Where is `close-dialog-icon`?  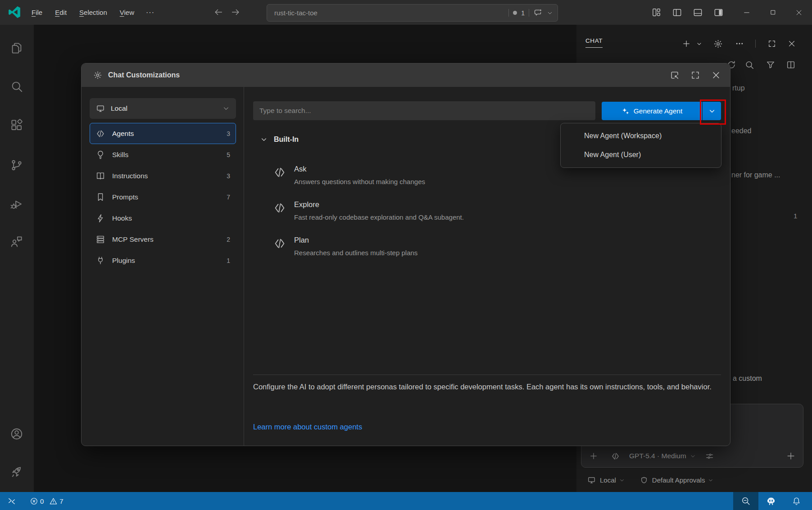
close-dialog-icon is located at coordinates (716, 75).